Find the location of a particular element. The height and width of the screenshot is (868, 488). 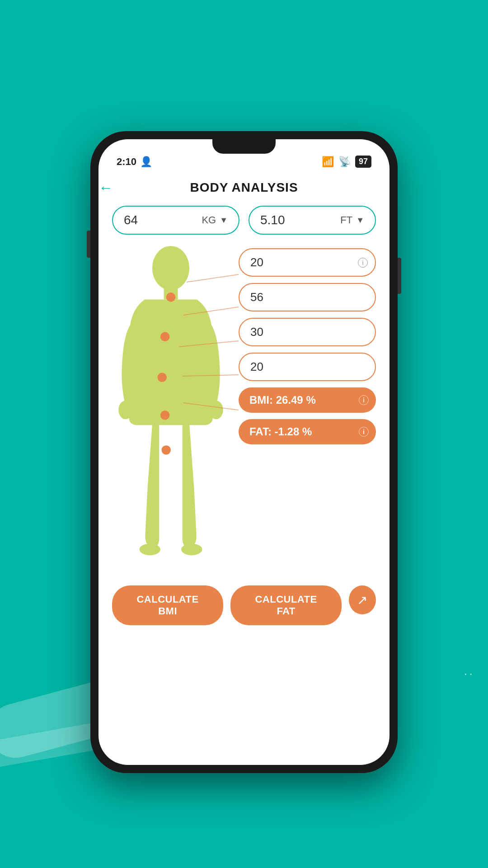

fat-result: FAT: -1.28 % i is located at coordinates (307, 432).